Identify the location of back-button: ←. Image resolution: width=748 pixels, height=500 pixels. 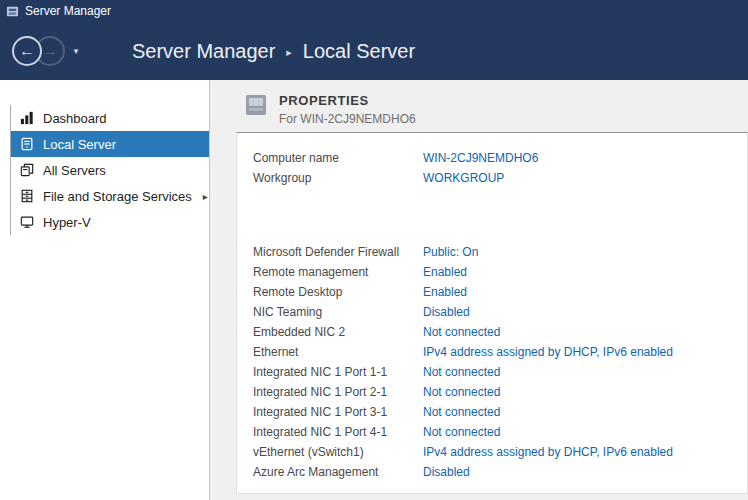
(27, 51).